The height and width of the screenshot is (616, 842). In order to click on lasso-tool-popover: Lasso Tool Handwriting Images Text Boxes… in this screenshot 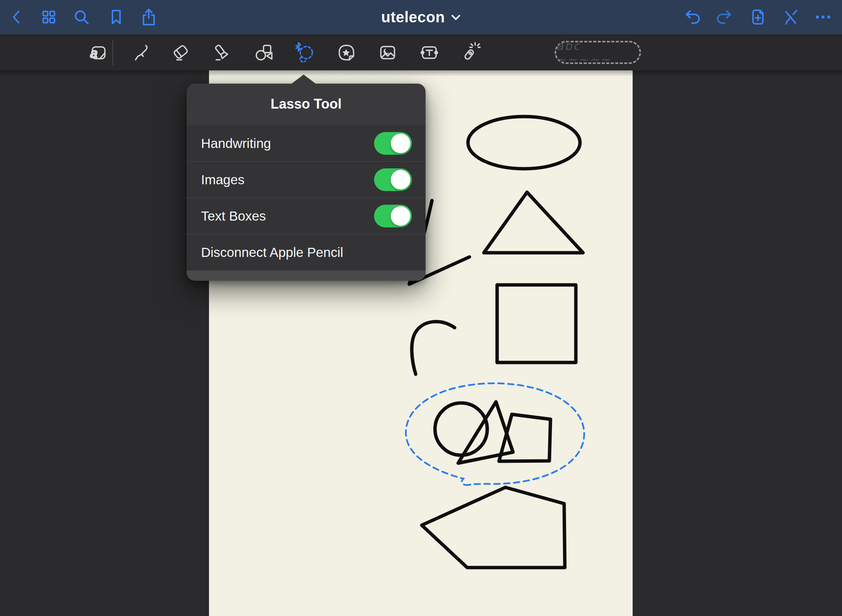, I will do `click(306, 182)`.